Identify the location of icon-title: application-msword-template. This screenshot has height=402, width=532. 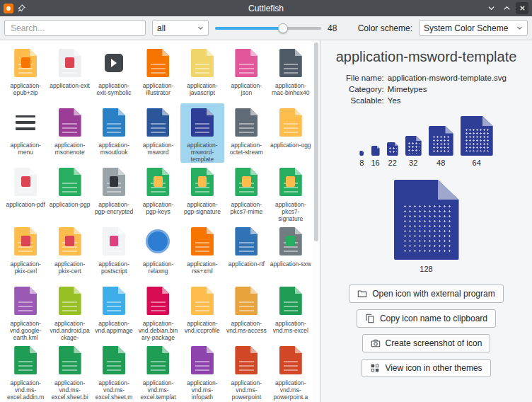
(427, 57).